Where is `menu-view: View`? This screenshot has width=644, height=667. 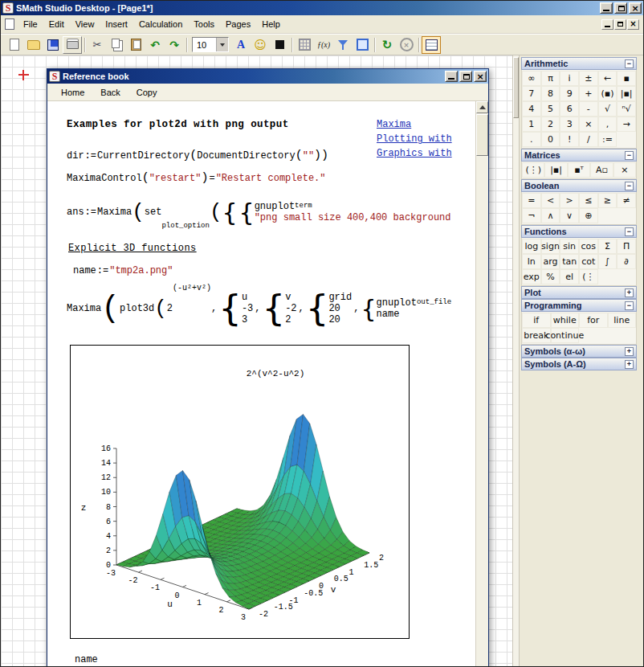
menu-view: View is located at coordinates (85, 24).